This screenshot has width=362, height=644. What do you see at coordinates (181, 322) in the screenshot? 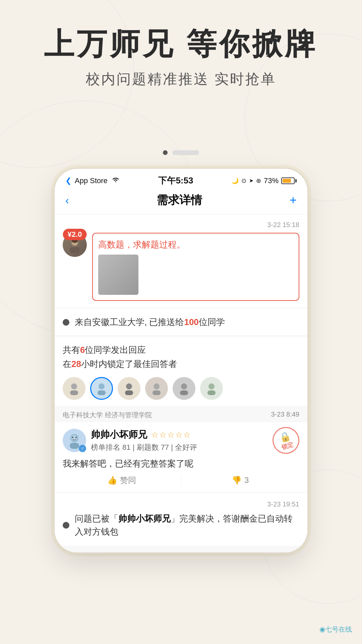
I see `info-item-1: 来自安徽工业大学, 已推送给100位同学` at bounding box center [181, 322].